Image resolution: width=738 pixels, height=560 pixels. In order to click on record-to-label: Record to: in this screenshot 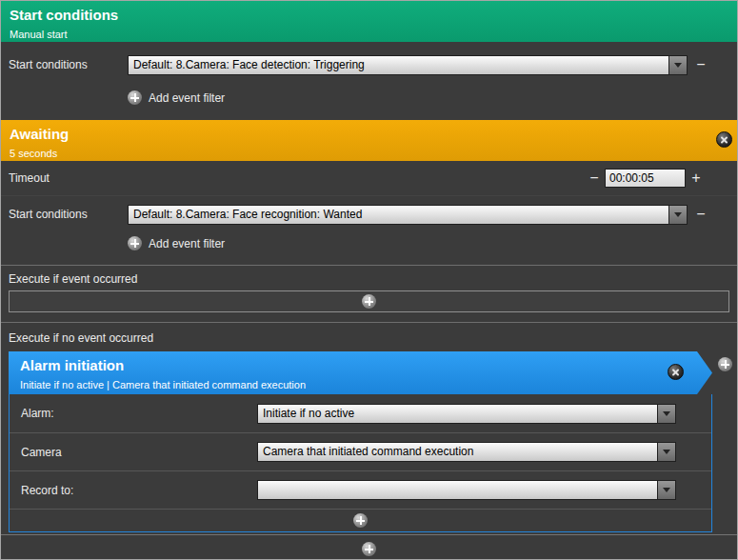, I will do `click(139, 490)`.